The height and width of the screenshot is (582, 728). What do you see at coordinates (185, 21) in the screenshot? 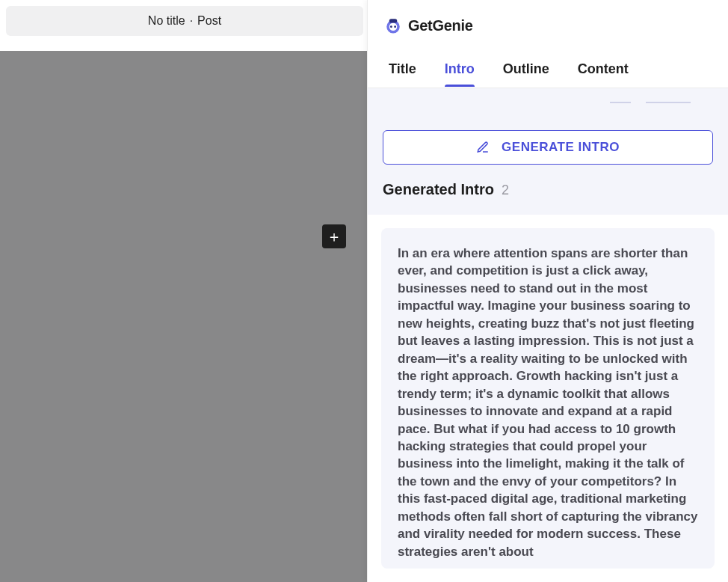
I see `document-title-pill: No title · Post` at bounding box center [185, 21].